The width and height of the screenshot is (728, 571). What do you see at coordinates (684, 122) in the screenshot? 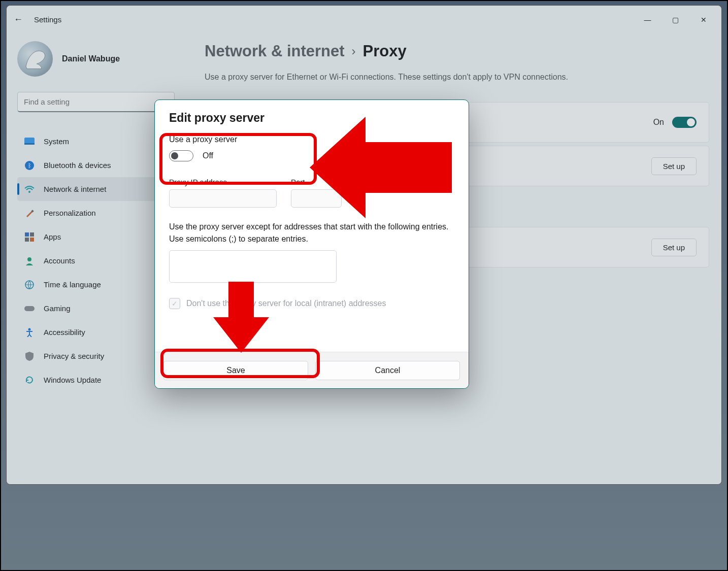
I see `detect-toggle` at bounding box center [684, 122].